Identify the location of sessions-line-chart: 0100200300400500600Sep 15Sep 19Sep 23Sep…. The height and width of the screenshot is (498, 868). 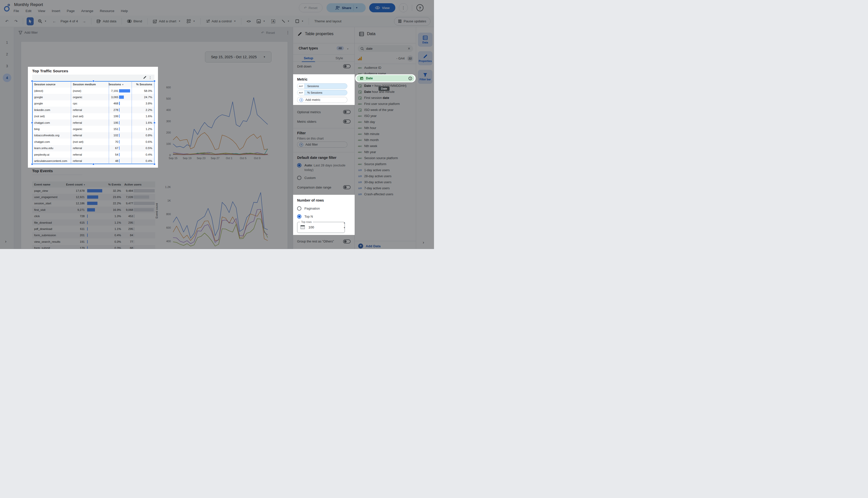
(213, 120).